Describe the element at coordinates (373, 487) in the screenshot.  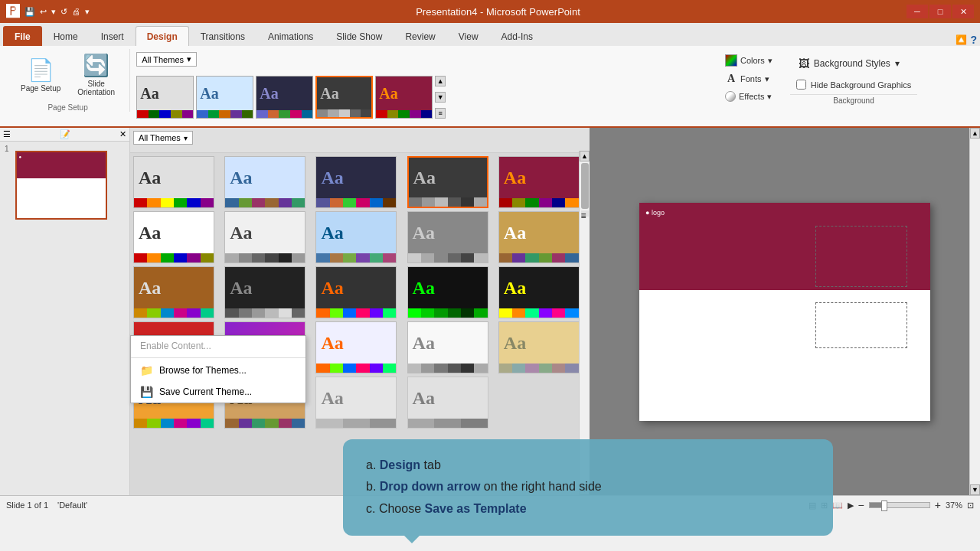
I see `tooltip-b-prefix: b.` at that location.